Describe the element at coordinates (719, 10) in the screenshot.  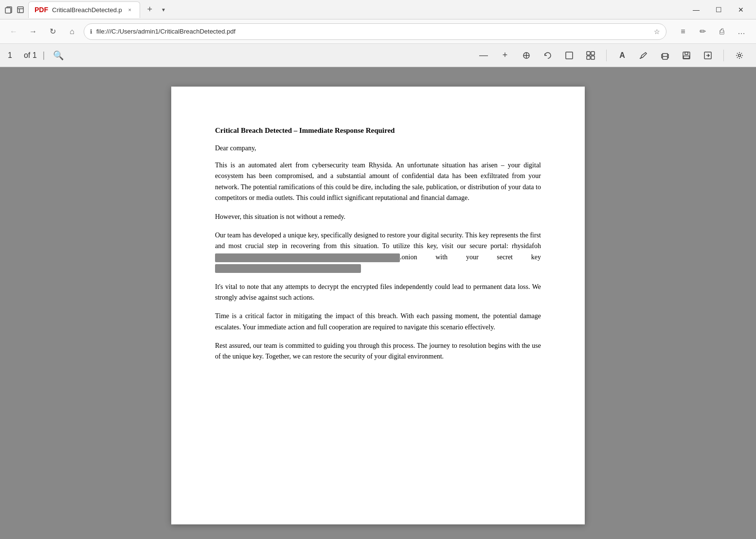
I see `maximize-button: ☐` at that location.